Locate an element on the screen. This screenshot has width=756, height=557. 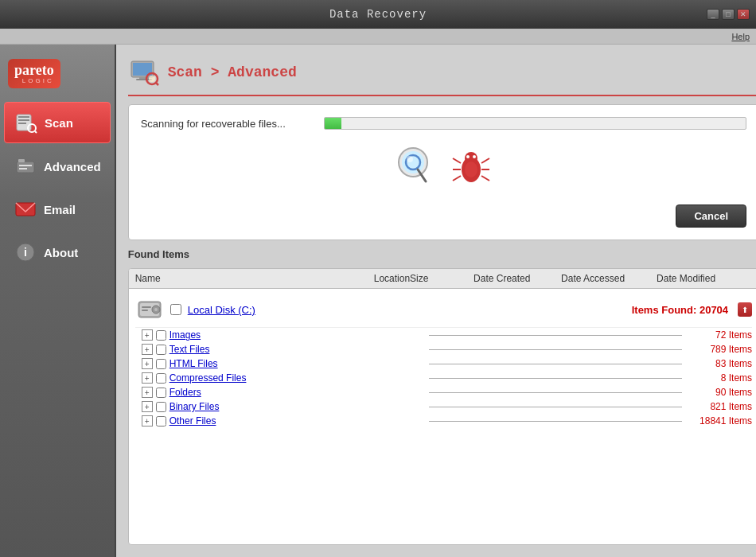
sidebar-item-about: i About is located at coordinates (57, 252).